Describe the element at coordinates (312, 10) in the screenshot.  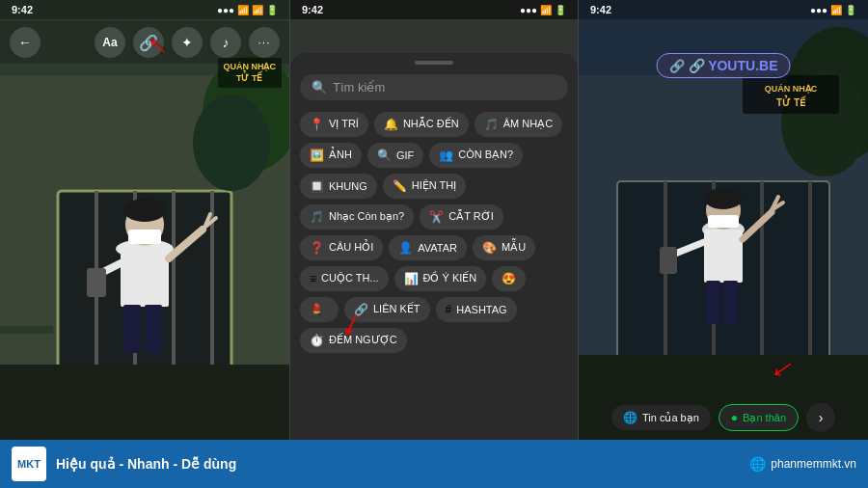
I see `time-display-2: 9:42` at that location.